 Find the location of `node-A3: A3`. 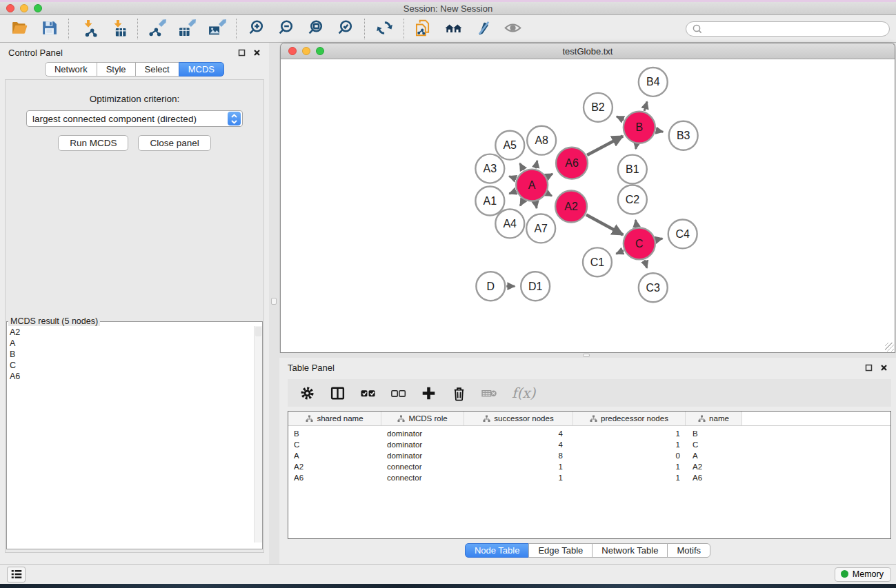

node-A3: A3 is located at coordinates (490, 169).